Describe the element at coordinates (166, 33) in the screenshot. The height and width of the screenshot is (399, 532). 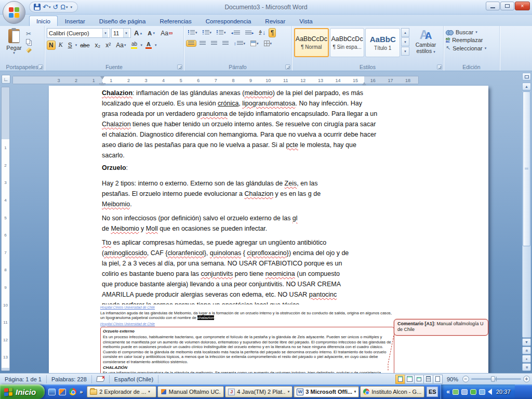
I see `clear-formatting-button: Aa` at that location.